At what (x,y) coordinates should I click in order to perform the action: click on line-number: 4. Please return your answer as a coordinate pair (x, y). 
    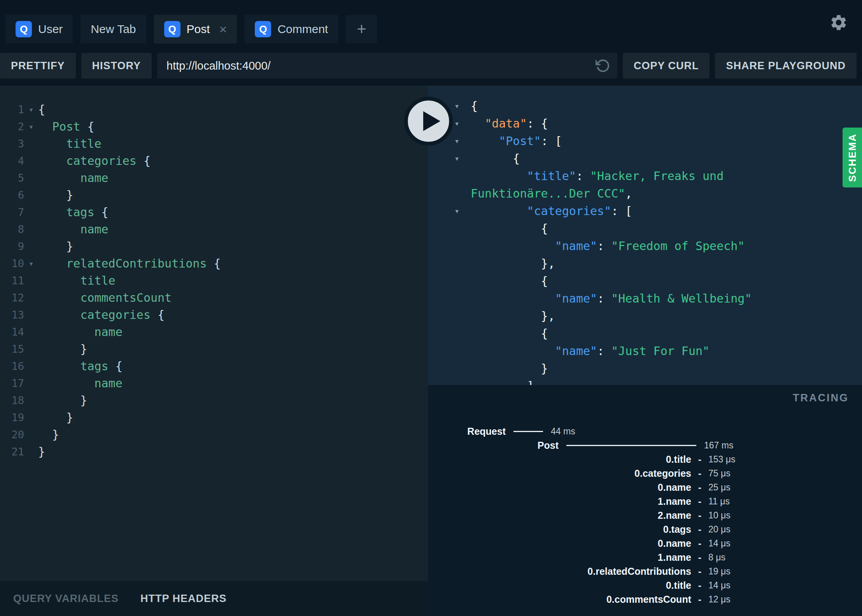
    Looking at the image, I should click on (12, 161).